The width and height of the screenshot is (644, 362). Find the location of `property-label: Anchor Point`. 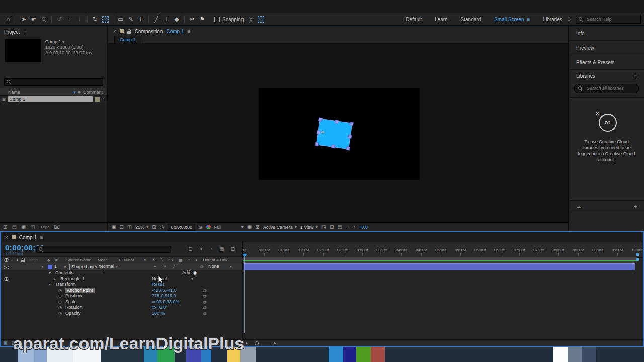

property-label: Anchor Point is located at coordinates (80, 291).